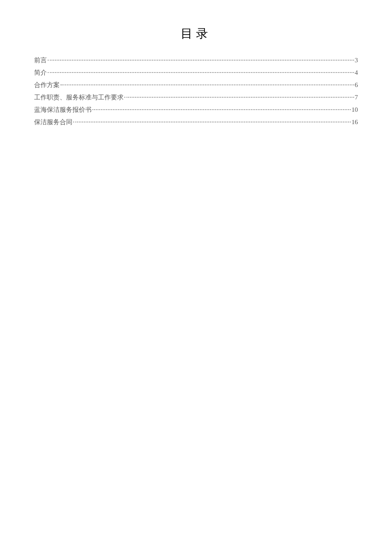 The height and width of the screenshot is (555, 392). What do you see at coordinates (40, 73) in the screenshot?
I see `toc-entry-label: 简介` at bounding box center [40, 73].